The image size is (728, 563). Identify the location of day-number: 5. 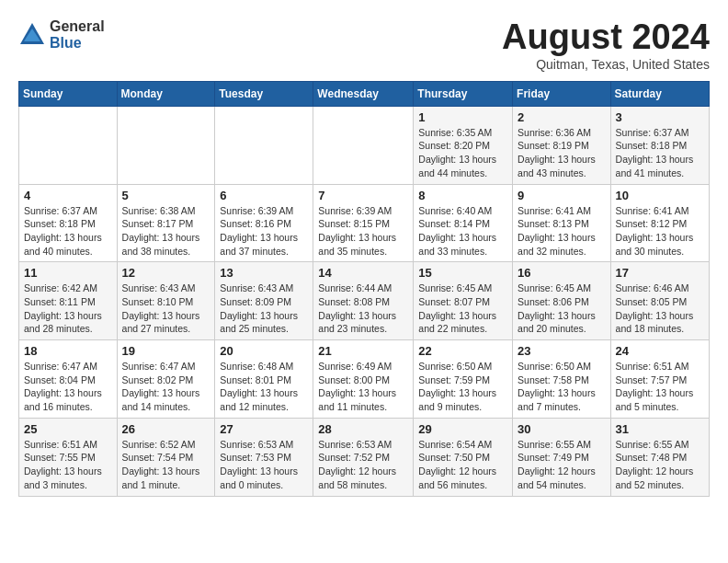
(166, 195).